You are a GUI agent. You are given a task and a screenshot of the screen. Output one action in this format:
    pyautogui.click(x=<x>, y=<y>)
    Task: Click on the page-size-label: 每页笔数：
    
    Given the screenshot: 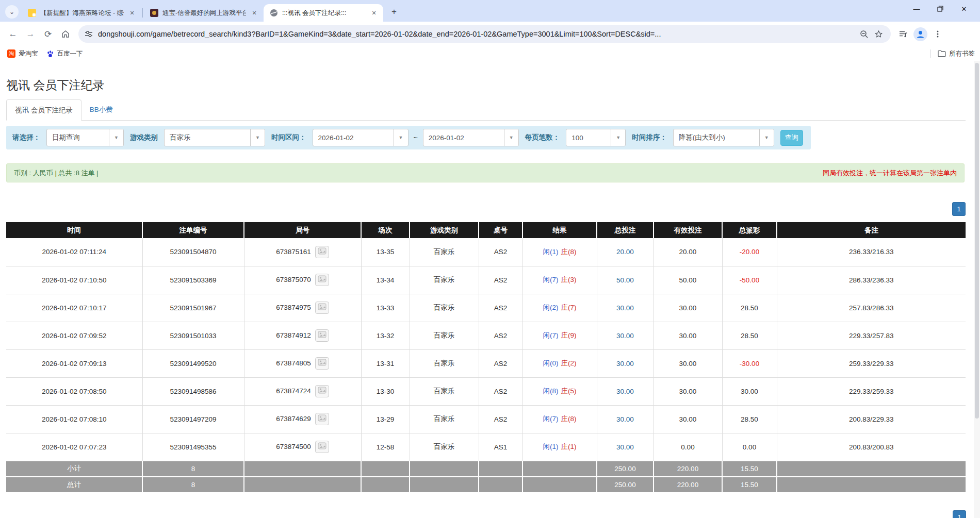 What is the action you would take?
    pyautogui.click(x=543, y=138)
    